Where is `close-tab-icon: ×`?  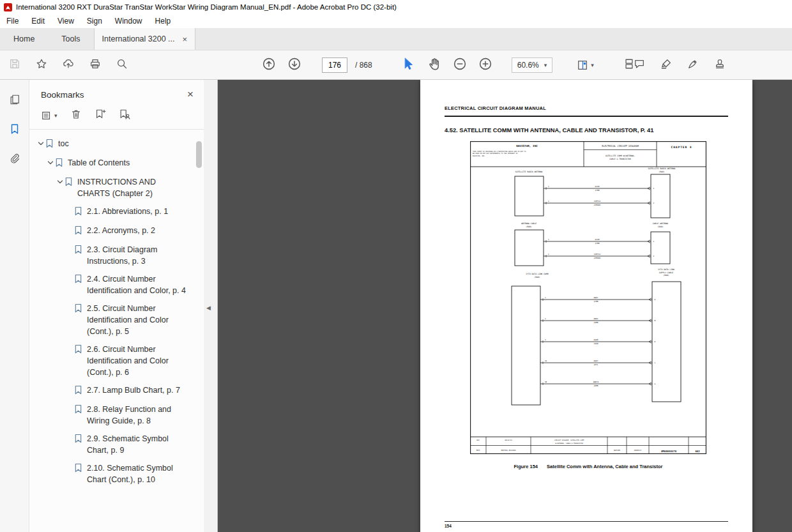 close-tab-icon: × is located at coordinates (185, 40).